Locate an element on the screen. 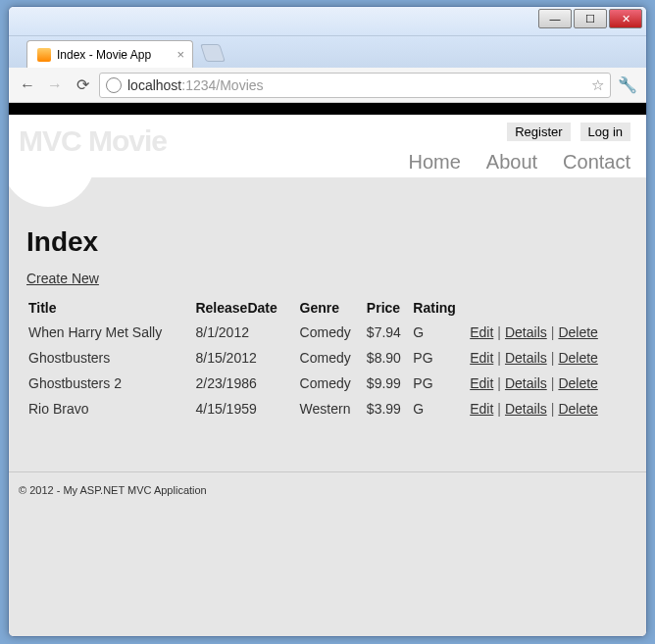 The width and height of the screenshot is (655, 644). settings-wrench-icon: 🔧 is located at coordinates (628, 85).